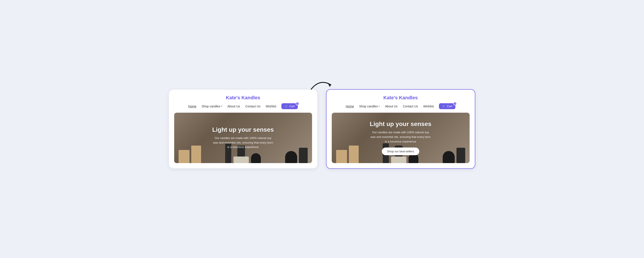 This screenshot has width=644, height=258. What do you see at coordinates (354, 154) in the screenshot?
I see `right-box-tall` at bounding box center [354, 154].